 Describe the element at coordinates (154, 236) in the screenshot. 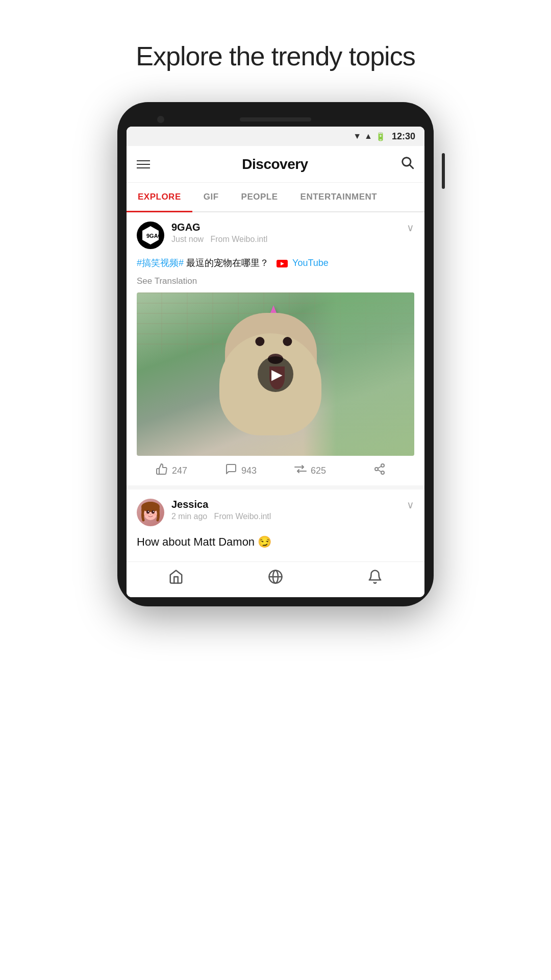

I see `svg-text: 9GAG` at that location.